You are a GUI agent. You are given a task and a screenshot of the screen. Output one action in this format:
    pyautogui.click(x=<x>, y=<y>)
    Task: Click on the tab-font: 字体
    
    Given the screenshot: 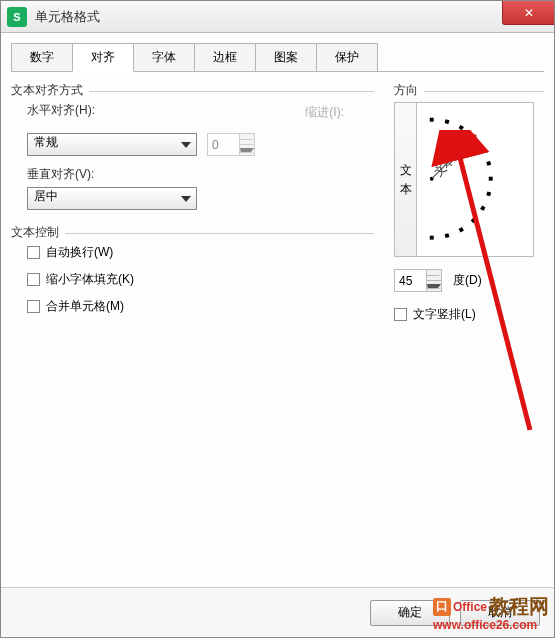 What is the action you would take?
    pyautogui.click(x=164, y=57)
    